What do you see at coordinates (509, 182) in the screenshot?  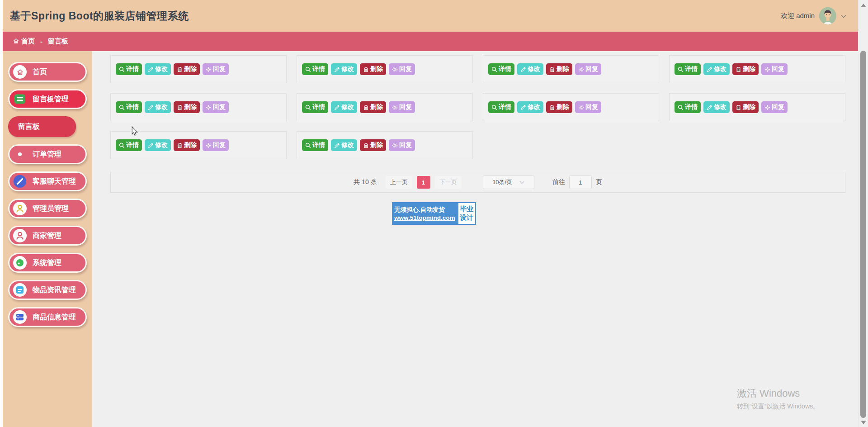 I see `page-size-select: 10条/页` at bounding box center [509, 182].